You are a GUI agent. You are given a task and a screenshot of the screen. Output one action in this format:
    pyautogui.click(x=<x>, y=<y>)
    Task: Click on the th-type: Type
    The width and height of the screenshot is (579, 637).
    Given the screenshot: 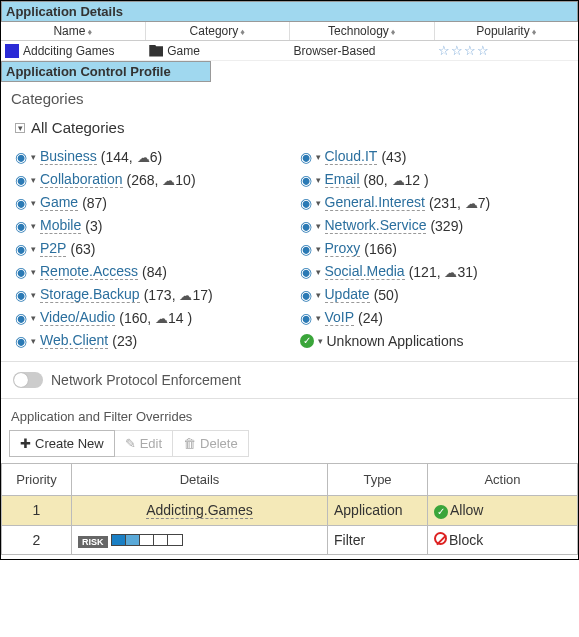 What is the action you would take?
    pyautogui.click(x=378, y=480)
    